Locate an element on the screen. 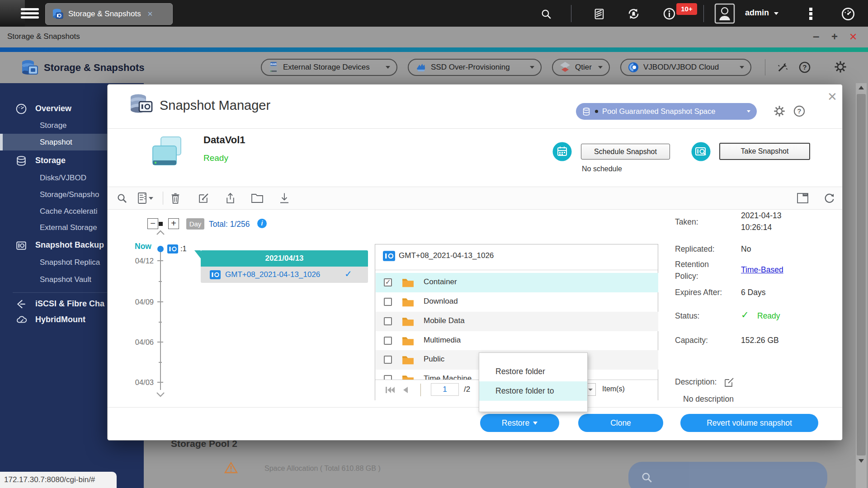 This screenshot has height=488, width=868. take-snapshot-button: Take Snapshot is located at coordinates (765, 151).